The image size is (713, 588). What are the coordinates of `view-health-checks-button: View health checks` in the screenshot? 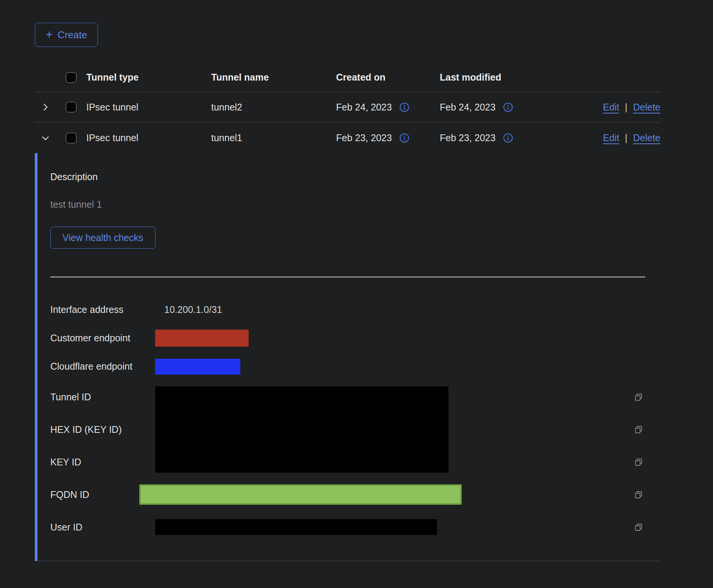 It's located at (103, 238).